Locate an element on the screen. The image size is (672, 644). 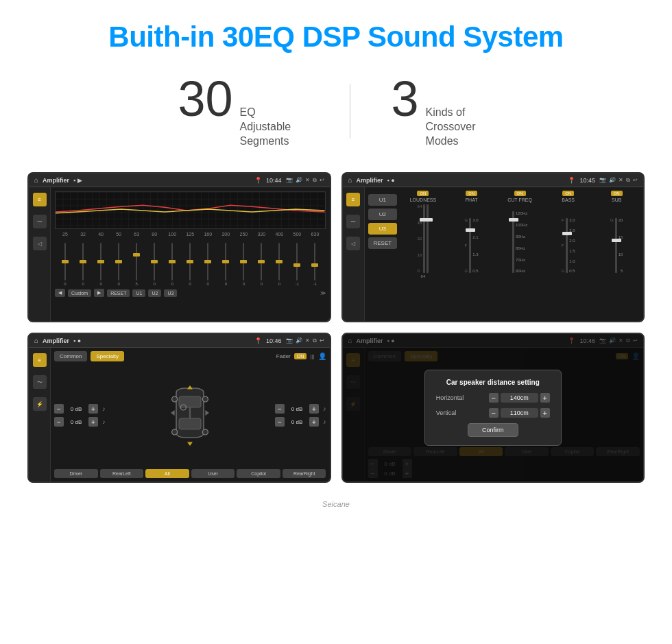
close-icon: ✕ is located at coordinates (307, 180).